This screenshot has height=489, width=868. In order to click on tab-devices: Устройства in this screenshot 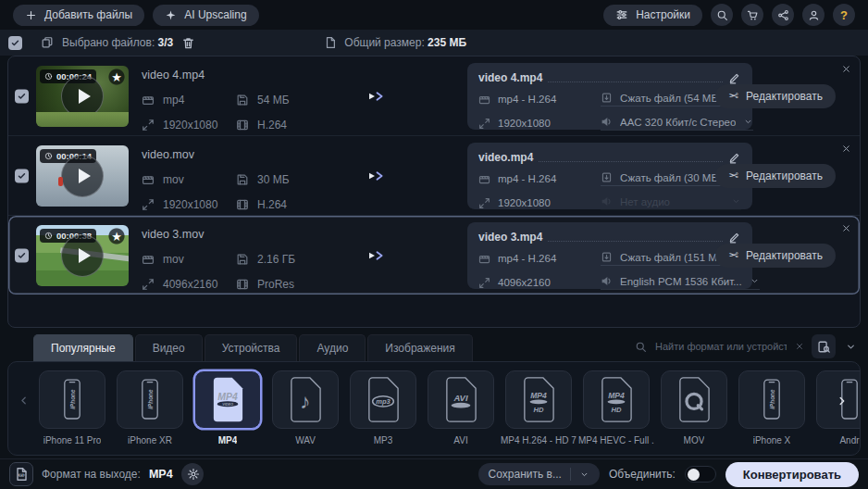, I will do `click(252, 348)`.